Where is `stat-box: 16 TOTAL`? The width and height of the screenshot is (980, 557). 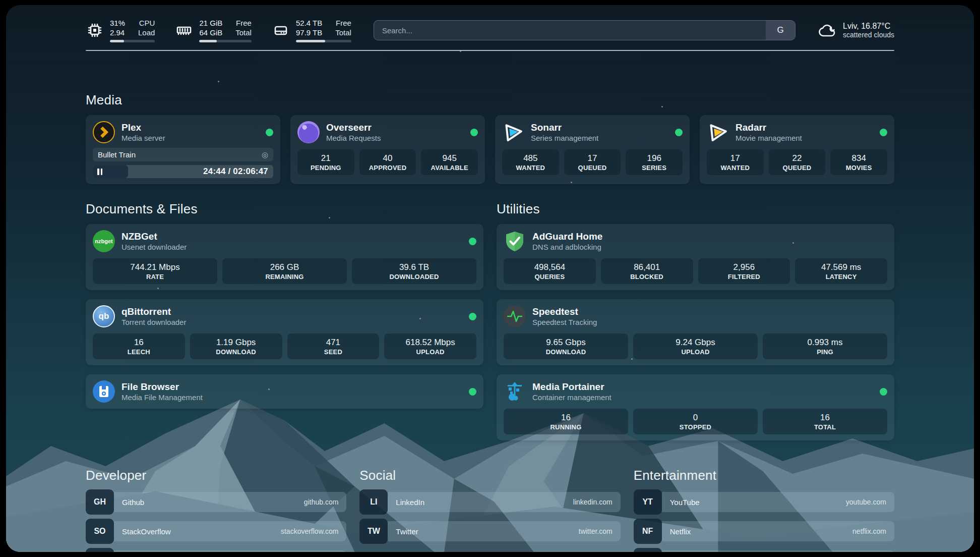
stat-box: 16 TOTAL is located at coordinates (825, 422).